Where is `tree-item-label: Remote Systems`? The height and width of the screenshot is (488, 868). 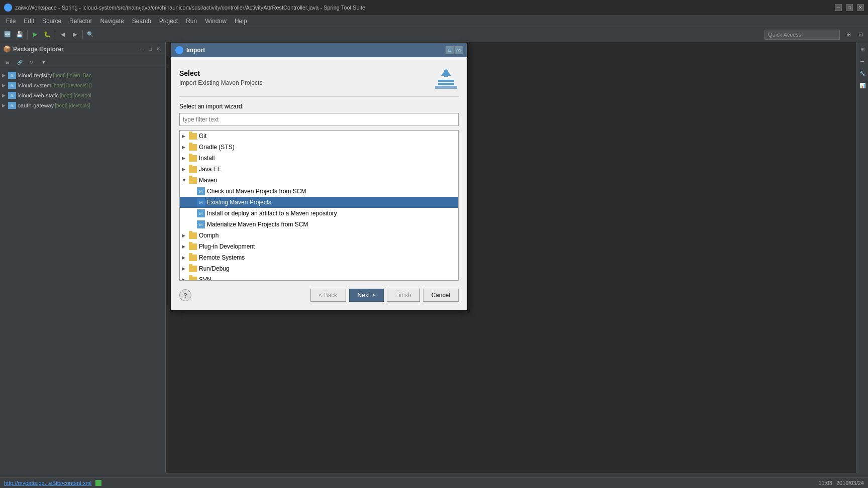 tree-item-label: Remote Systems is located at coordinates (222, 258).